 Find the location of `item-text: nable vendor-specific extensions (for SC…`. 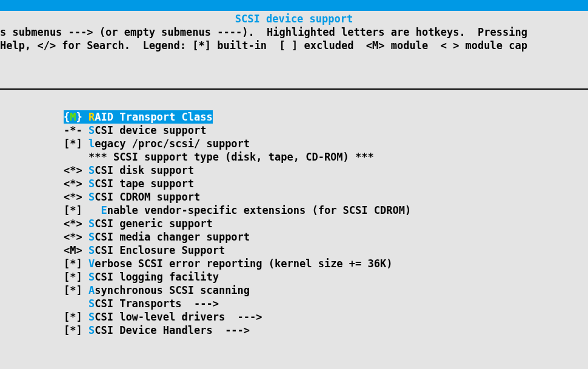

item-text: nable vendor-specific extensions (for SC… is located at coordinates (259, 210).